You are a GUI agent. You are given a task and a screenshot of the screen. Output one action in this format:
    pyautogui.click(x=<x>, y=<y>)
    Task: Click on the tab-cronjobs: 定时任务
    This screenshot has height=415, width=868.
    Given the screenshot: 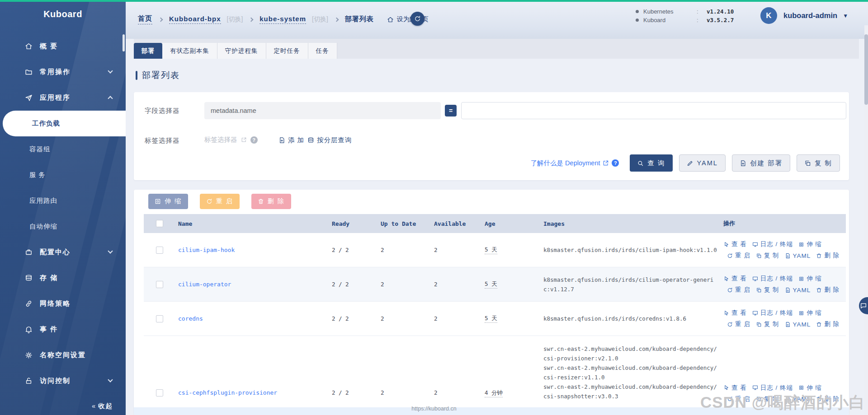 What is the action you would take?
    pyautogui.click(x=288, y=51)
    